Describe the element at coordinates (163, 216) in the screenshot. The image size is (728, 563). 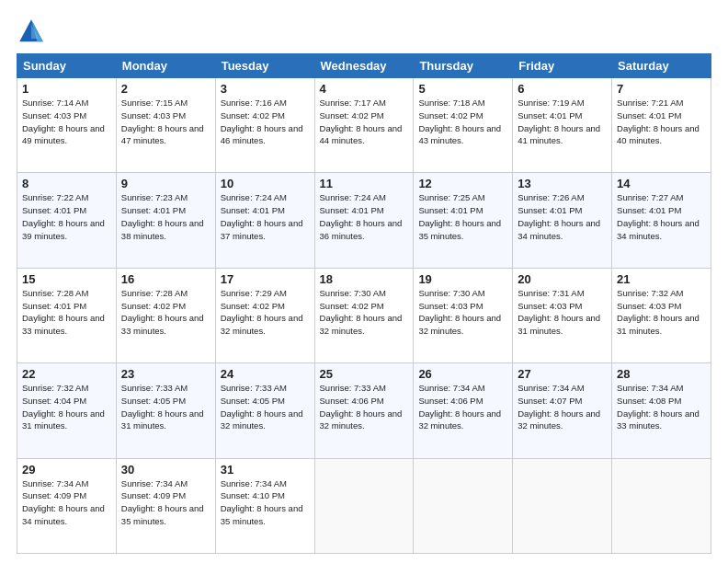
I see `day-info: Sunrise: 7:23 AMSunset: 4:01 PMDaylight:…` at that location.